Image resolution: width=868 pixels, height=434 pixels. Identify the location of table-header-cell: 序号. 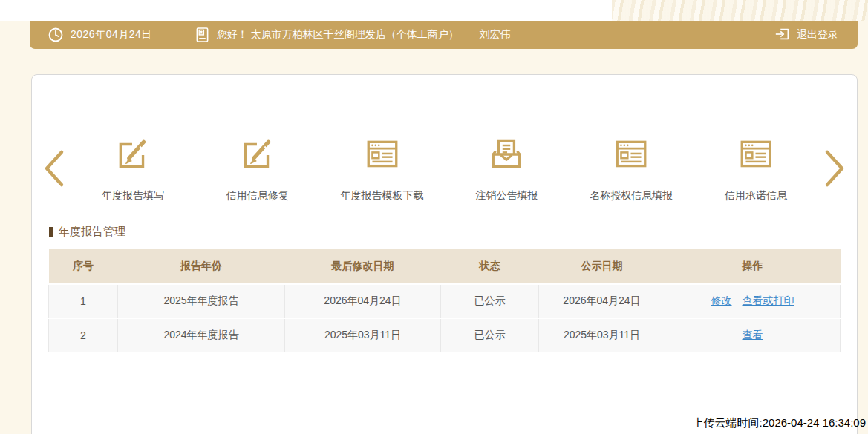
(83, 267).